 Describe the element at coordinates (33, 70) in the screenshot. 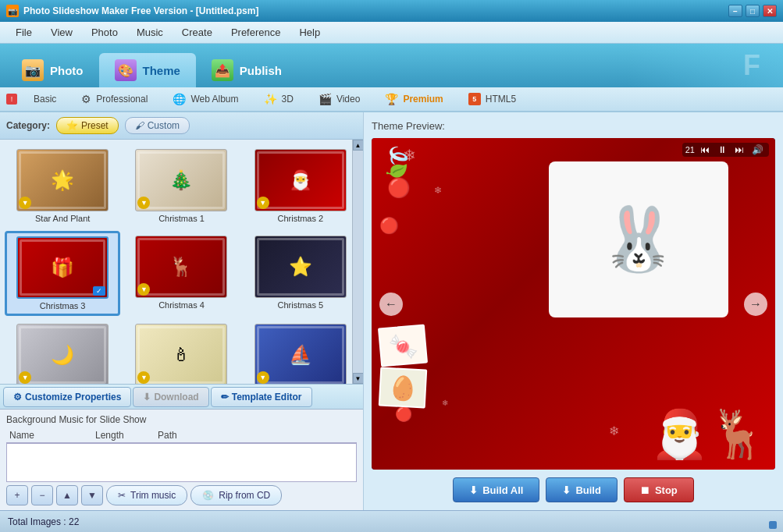

I see `photo-tab-icon: 📷` at that location.